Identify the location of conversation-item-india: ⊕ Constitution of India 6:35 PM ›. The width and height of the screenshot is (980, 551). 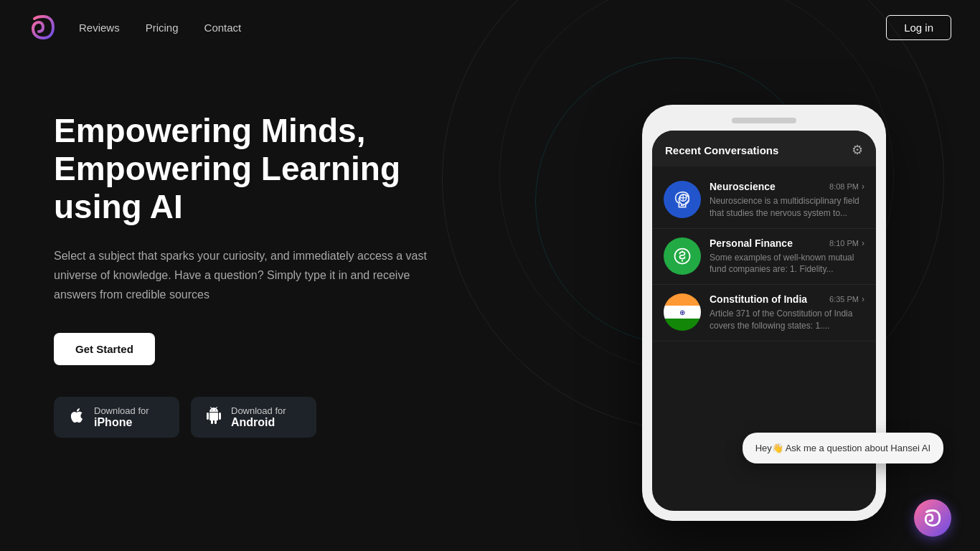
(764, 313).